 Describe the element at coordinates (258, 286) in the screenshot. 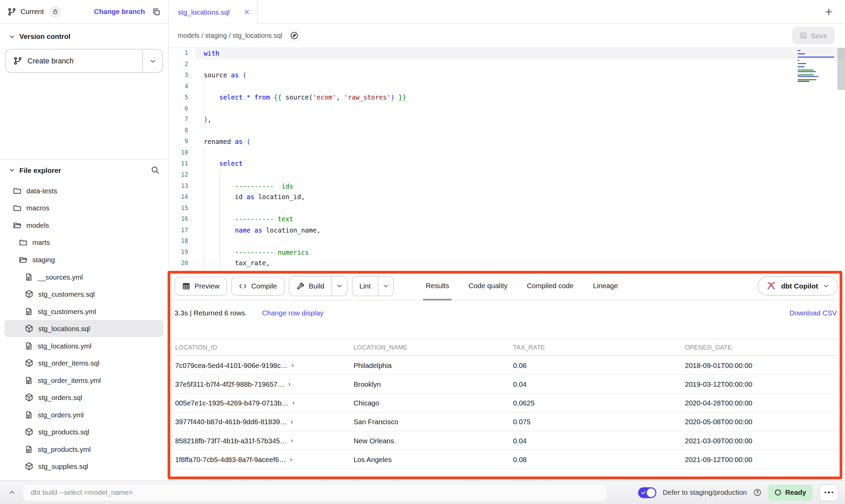

I see `compile-button: Compile` at that location.